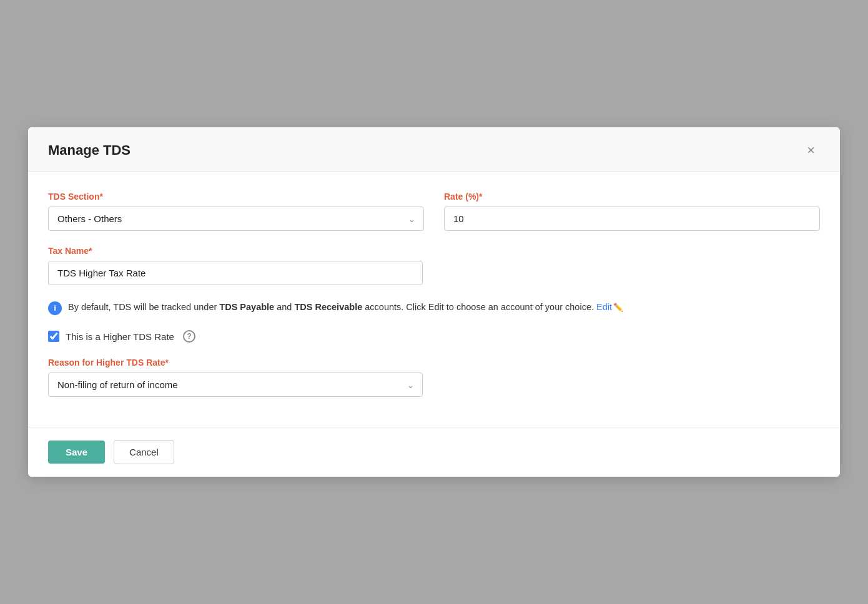 The image size is (868, 604). What do you see at coordinates (54, 336) in the screenshot?
I see `higher-tds-checkbox` at bounding box center [54, 336].